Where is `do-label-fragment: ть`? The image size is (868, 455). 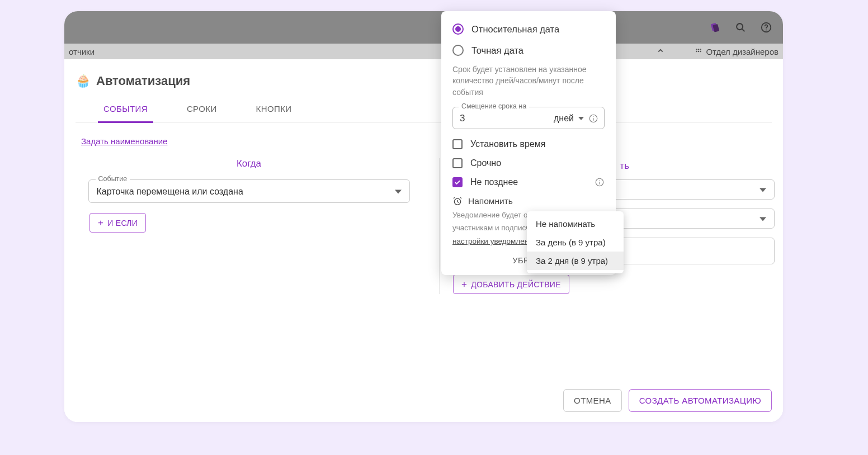
do-label-fragment: ть is located at coordinates (624, 166).